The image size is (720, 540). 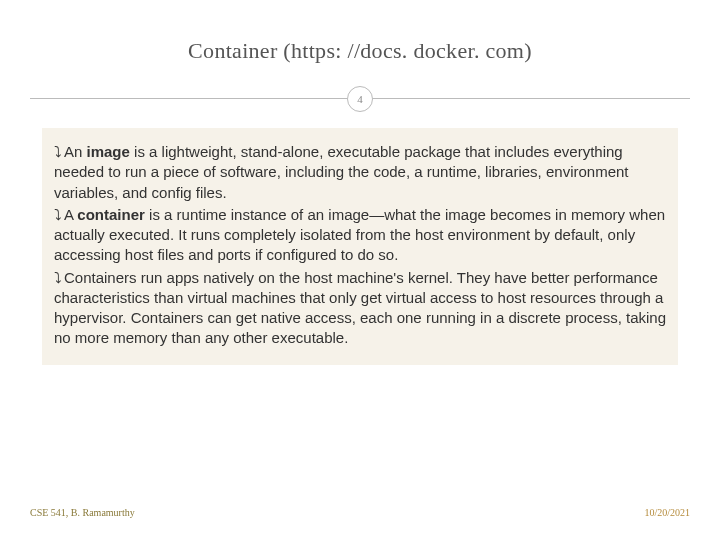 What do you see at coordinates (360, 235) in the screenshot?
I see `bullet-text-post: is a runtime instance of an image—what t…` at bounding box center [360, 235].